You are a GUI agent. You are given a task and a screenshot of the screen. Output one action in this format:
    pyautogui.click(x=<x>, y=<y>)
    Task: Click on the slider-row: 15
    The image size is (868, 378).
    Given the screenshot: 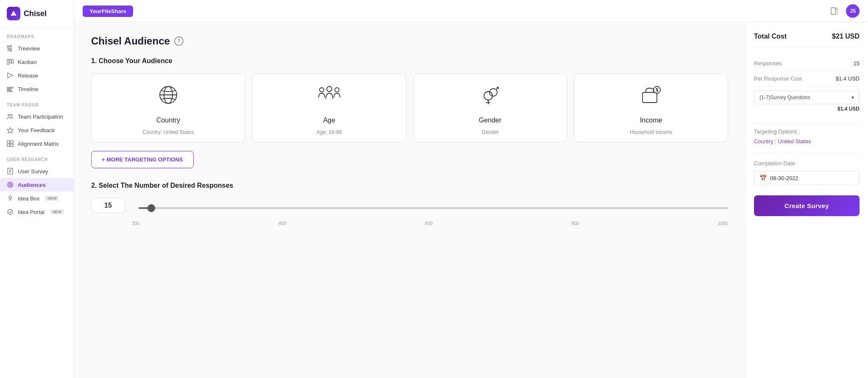 What is the action you would take?
    pyautogui.click(x=409, y=208)
    